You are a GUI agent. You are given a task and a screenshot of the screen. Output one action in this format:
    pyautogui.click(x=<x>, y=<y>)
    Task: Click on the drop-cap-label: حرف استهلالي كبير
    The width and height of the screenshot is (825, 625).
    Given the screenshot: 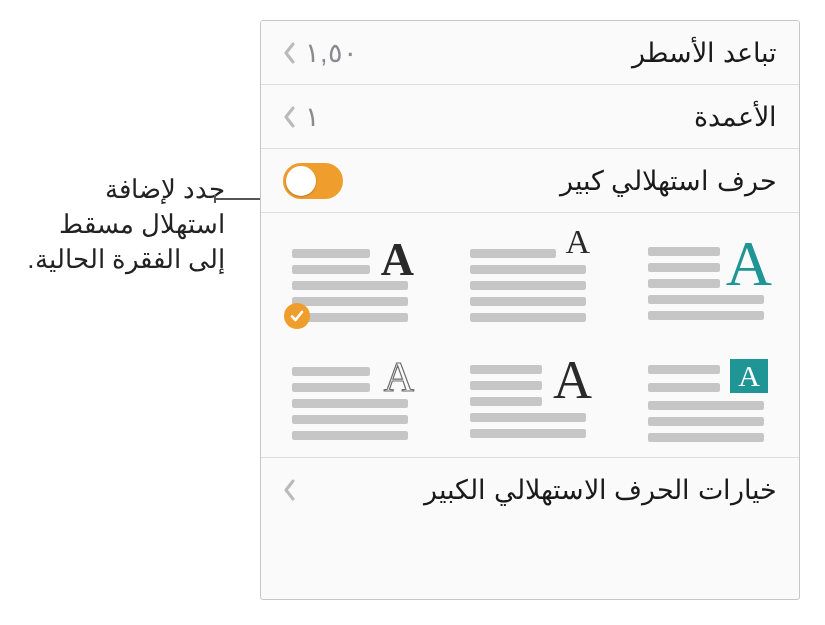 What is the action you would take?
    pyautogui.click(x=668, y=181)
    